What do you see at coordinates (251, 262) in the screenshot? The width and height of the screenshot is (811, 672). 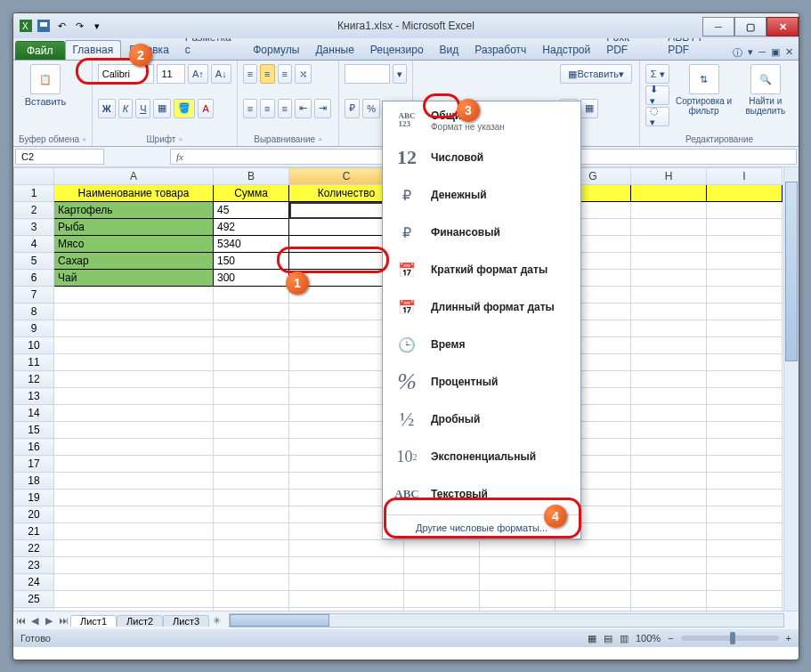 I see `cell-B5: 150` at bounding box center [251, 262].